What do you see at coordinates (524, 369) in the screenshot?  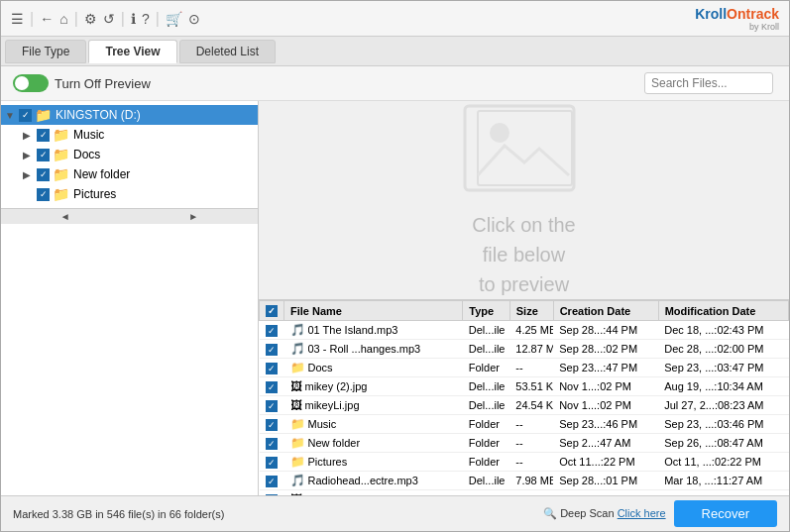 I see `table-row: ✓ 📁 Docs Folder -- Sep 23...:47 PM Sep 2…` at bounding box center [524, 369].